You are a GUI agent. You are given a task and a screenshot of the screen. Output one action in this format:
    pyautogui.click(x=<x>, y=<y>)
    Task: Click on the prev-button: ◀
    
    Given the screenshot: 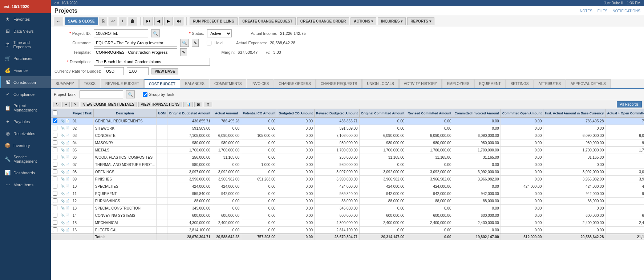 What is the action you would take?
    pyautogui.click(x=158, y=21)
    